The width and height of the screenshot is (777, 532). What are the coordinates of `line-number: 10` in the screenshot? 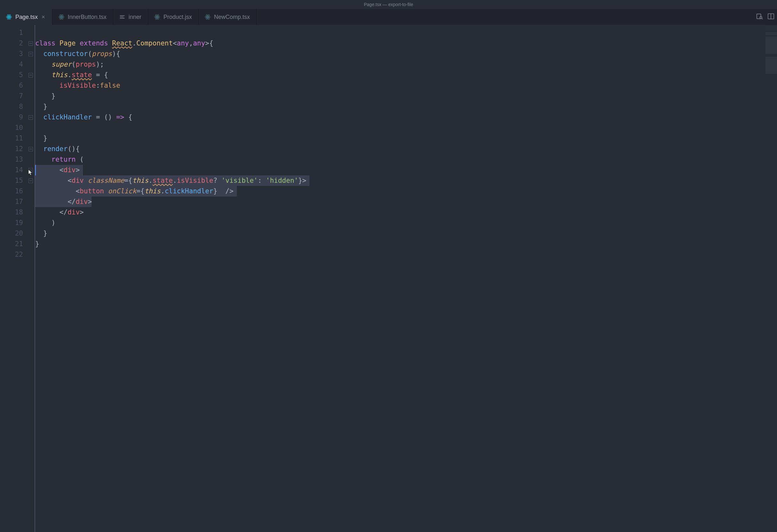 It's located at (13, 128).